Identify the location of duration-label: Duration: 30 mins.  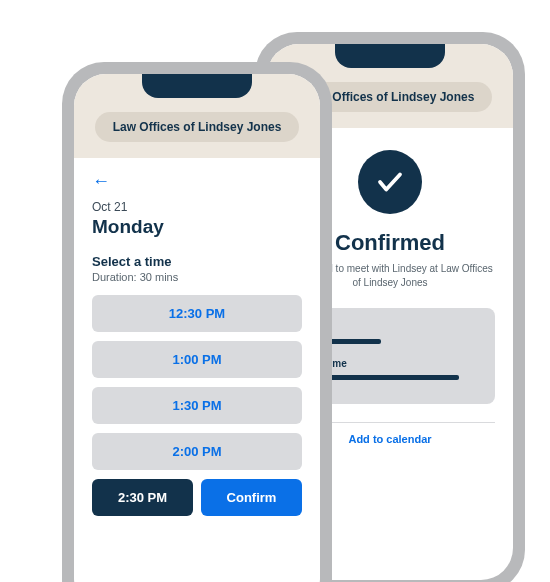
(197, 277).